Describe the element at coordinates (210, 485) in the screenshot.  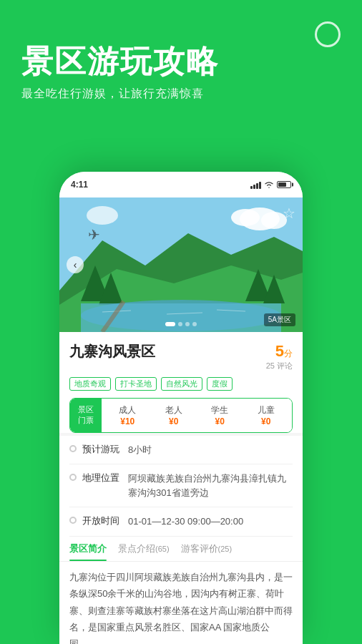
I see `info-value-location: 阿坝藏族羌族自治州九寨沟县漳扎镇九寨沟沟301省道旁边` at that location.